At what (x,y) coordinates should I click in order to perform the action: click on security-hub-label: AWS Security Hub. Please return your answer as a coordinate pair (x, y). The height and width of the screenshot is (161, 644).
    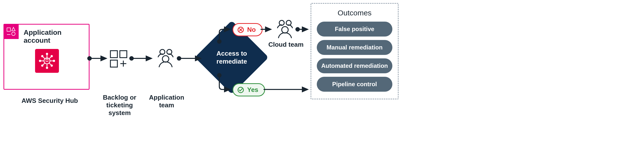
    Looking at the image, I should click on (50, 101).